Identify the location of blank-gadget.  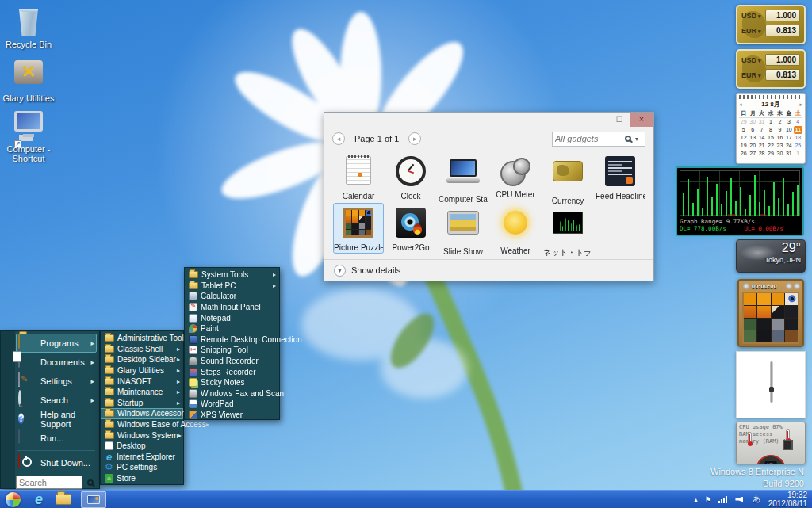
(771, 385).